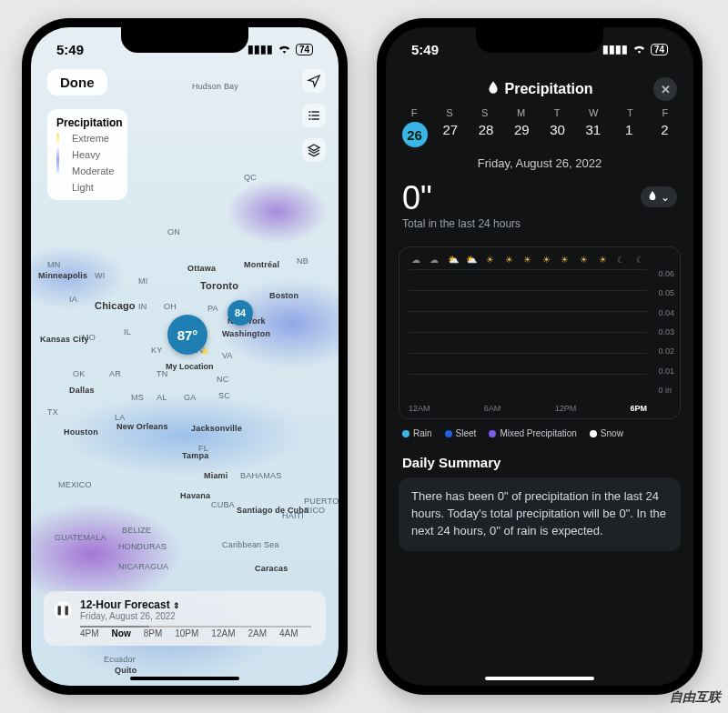  Describe the element at coordinates (262, 265) in the screenshot. I see `map-city: Montréal` at that location.